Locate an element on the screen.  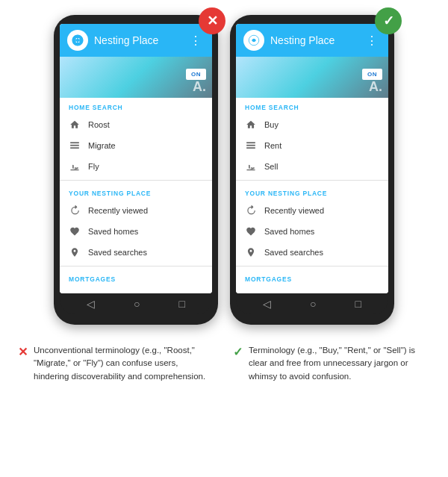
good-menu-saved-searches: Saved searches is located at coordinates (312, 252).